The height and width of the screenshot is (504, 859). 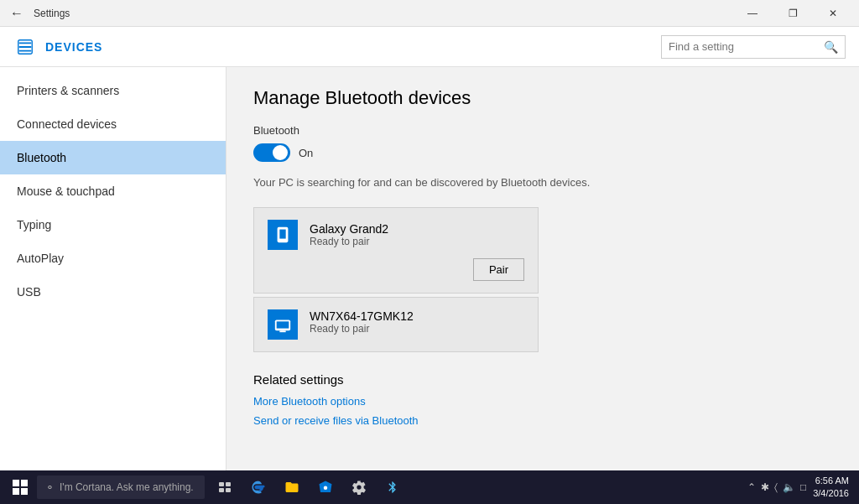 I want to click on edge-browser-button, so click(x=258, y=487).